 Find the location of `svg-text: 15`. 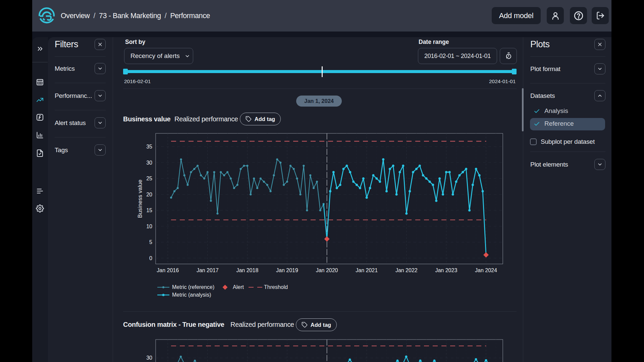

svg-text: 15 is located at coordinates (149, 210).